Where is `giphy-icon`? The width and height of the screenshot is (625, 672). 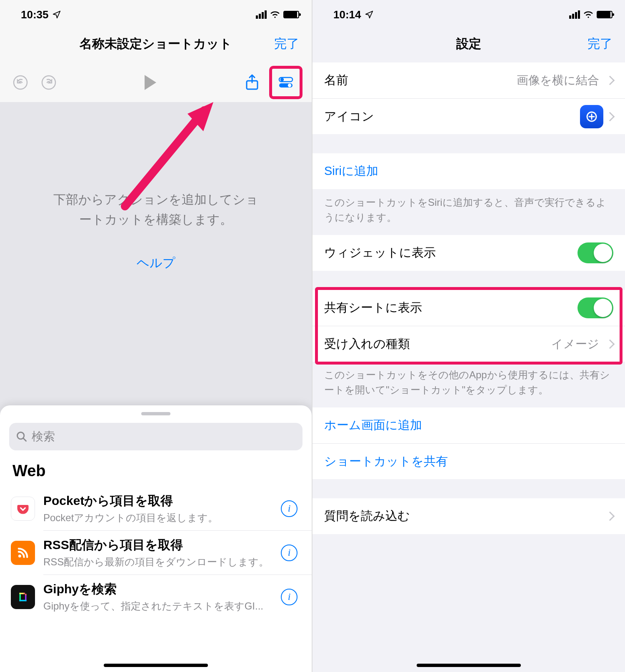 giphy-icon is located at coordinates (23, 597).